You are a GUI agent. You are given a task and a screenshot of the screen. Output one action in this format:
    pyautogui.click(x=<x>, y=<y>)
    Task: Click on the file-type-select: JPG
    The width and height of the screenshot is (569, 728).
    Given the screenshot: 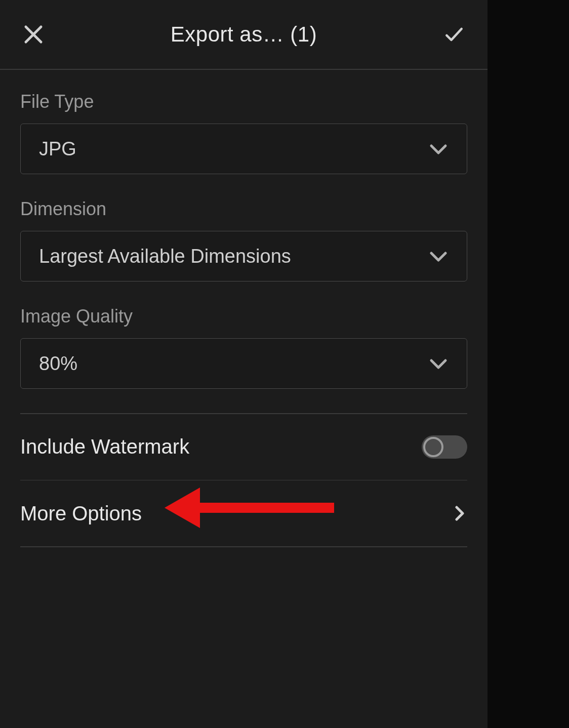 What is the action you would take?
    pyautogui.click(x=244, y=149)
    